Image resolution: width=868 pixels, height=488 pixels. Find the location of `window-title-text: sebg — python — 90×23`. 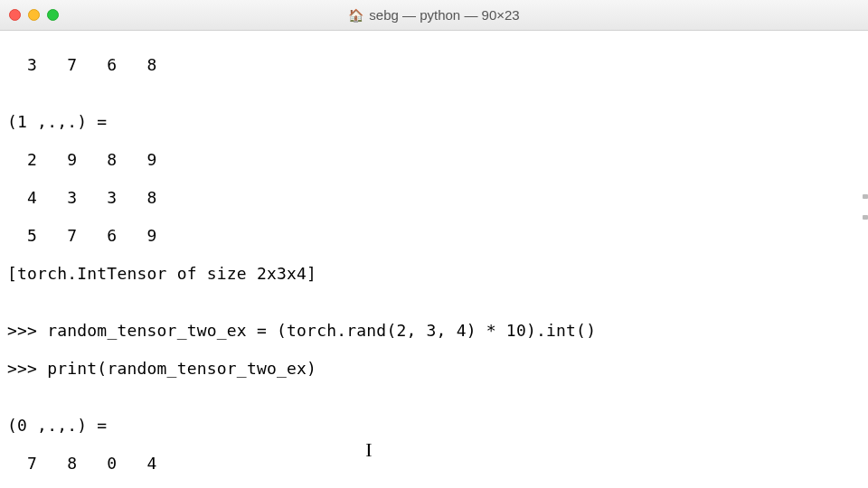

window-title-text: sebg — python — 90×23 is located at coordinates (444, 14).